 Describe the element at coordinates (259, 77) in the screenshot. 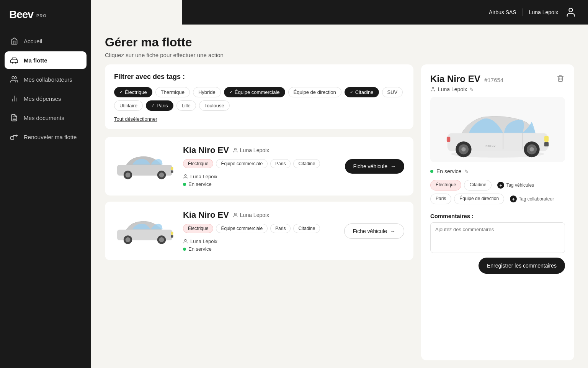

I see `filters-title: Filtrer avec des tags :` at that location.